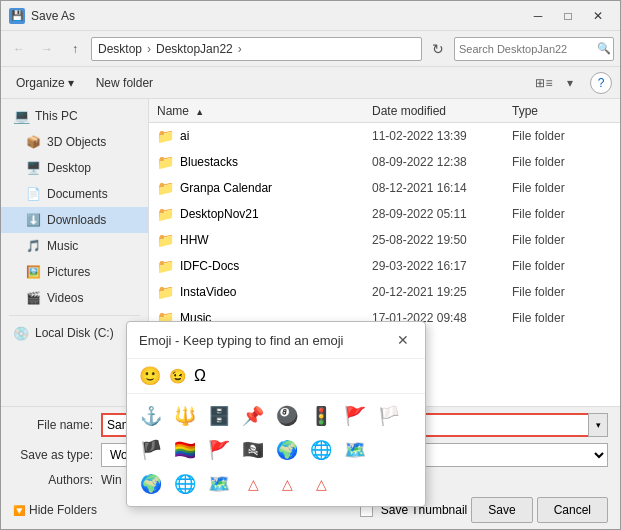 This screenshot has height=530, width=621. I want to click on emoji-black-flag: 🏴, so click(151, 450).